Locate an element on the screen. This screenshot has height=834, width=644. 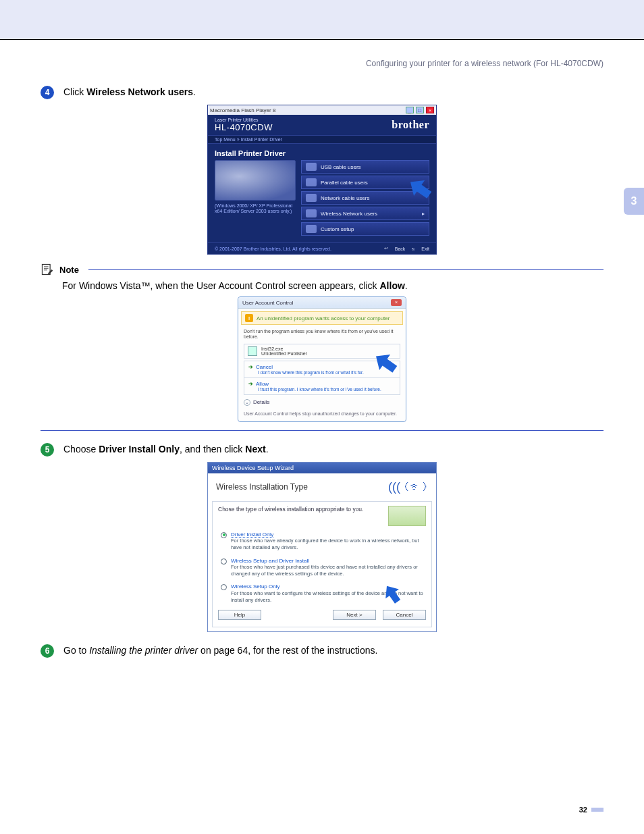
usb-icon is located at coordinates (311, 167).